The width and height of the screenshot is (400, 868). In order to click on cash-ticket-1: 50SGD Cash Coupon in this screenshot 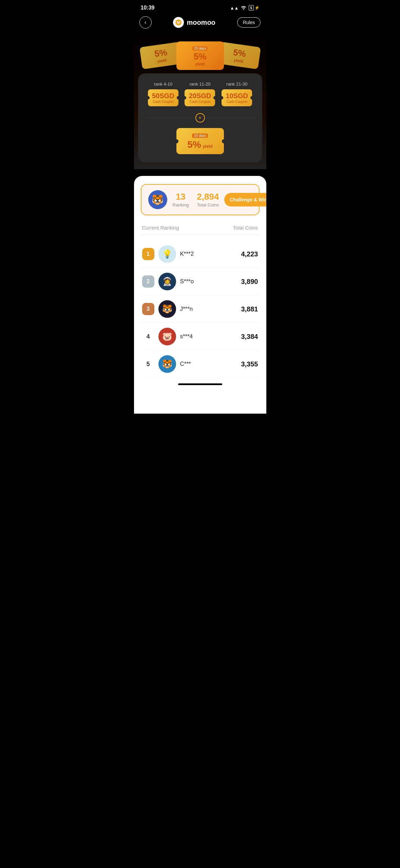, I will do `click(163, 98)`.